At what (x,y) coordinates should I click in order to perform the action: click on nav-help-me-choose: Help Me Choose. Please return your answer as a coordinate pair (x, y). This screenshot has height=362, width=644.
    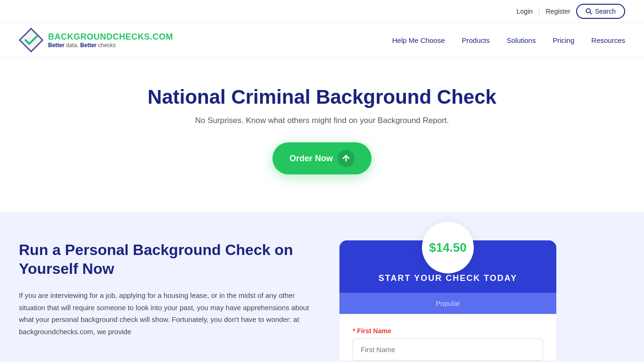
    Looking at the image, I should click on (419, 41).